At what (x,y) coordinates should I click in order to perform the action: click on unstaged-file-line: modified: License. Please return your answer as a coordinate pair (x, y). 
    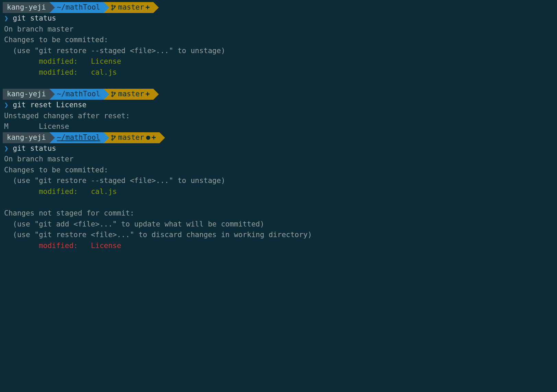
    Looking at the image, I should click on (278, 246).